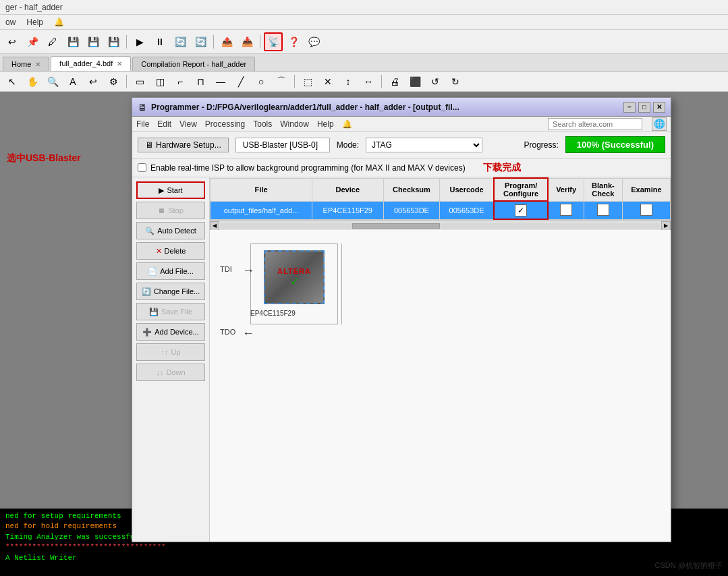 Image resolution: width=728 pixels, height=576 pixels. I want to click on secondary-btn-9: ⌐, so click(180, 82).